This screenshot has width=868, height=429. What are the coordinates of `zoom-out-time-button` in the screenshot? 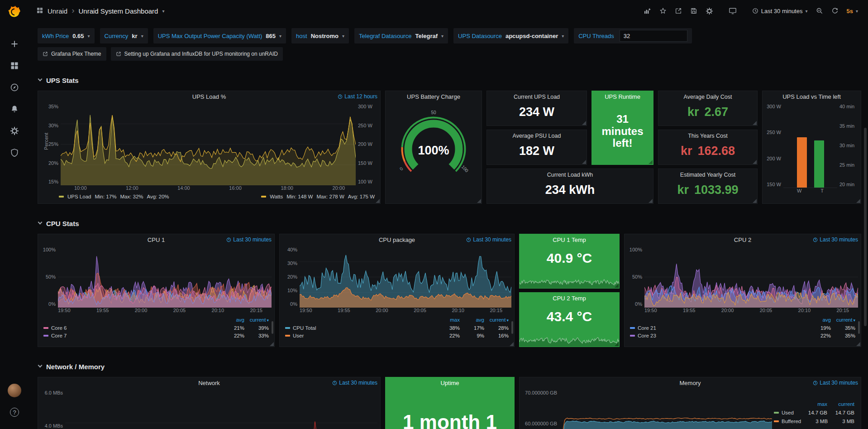 It's located at (820, 11).